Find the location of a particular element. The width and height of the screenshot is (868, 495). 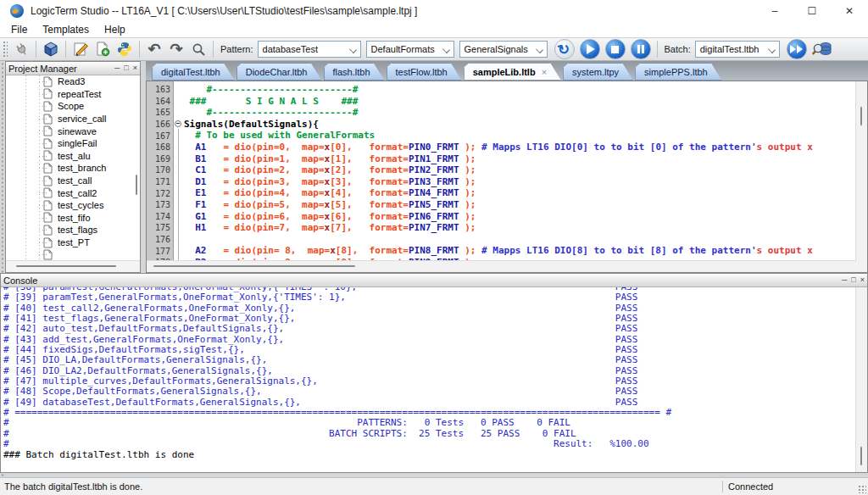

tab-DiodeChar.ltbh: DiodeChar.ltbh is located at coordinates (280, 71).